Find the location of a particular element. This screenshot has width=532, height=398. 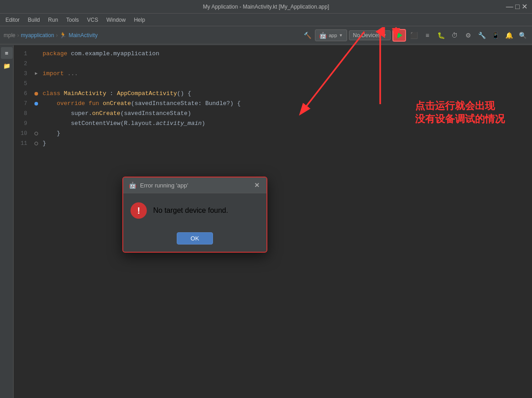

line-num-3: 3 is located at coordinates (23, 74).